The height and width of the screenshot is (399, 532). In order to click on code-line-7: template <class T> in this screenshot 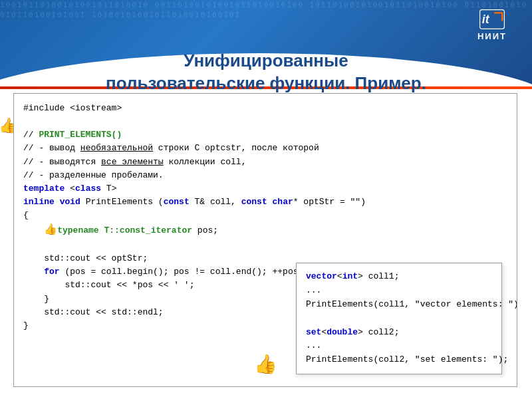, I will do `click(265, 189)`.